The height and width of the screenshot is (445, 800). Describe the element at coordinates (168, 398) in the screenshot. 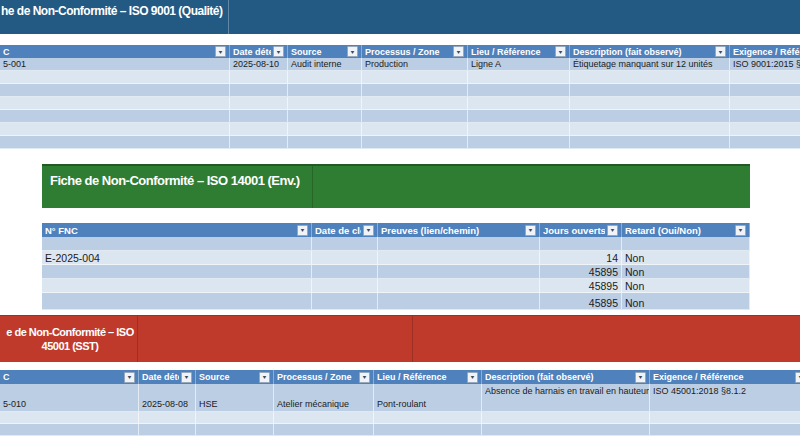

I see `table-cell: 2025-08-08` at that location.